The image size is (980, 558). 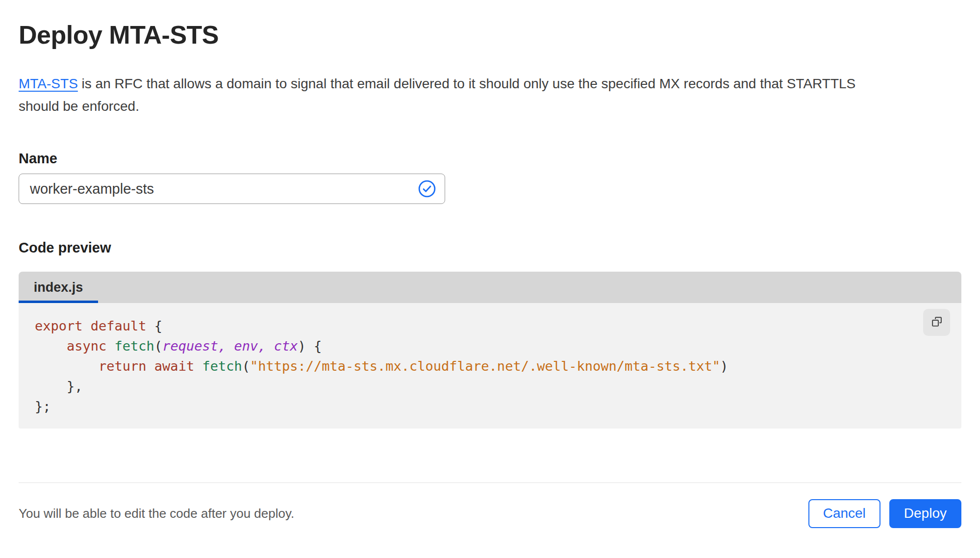 What do you see at coordinates (844, 514) in the screenshot?
I see `cancel-button: Cancel` at bounding box center [844, 514].